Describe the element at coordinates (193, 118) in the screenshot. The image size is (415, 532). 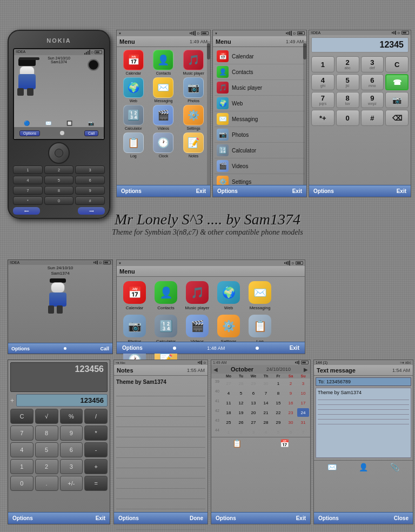
I see `grid-item-settings: ⚙️ Settings` at that location.